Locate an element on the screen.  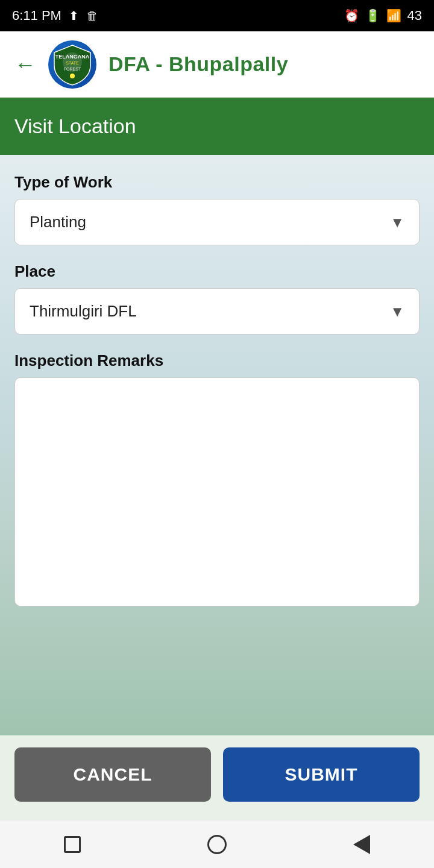
home-button is located at coordinates (217, 844).